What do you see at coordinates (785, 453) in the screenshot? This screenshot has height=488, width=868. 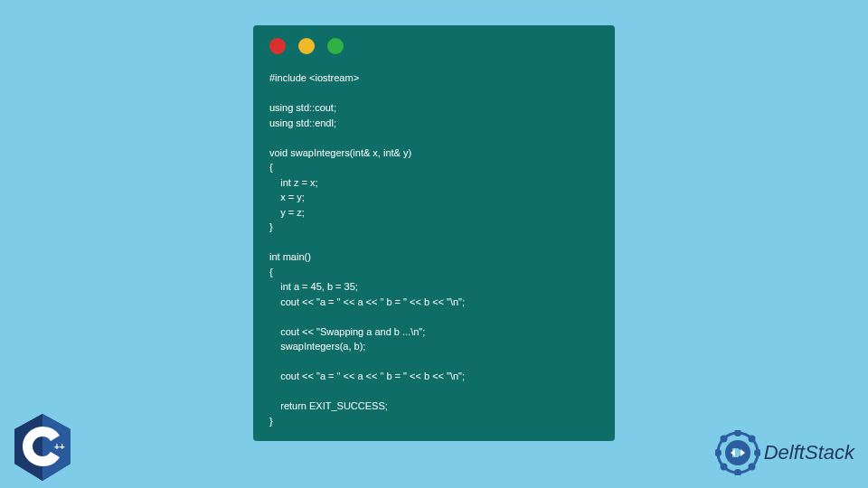 I see `delftstack-logo: DelftStack` at bounding box center [785, 453].